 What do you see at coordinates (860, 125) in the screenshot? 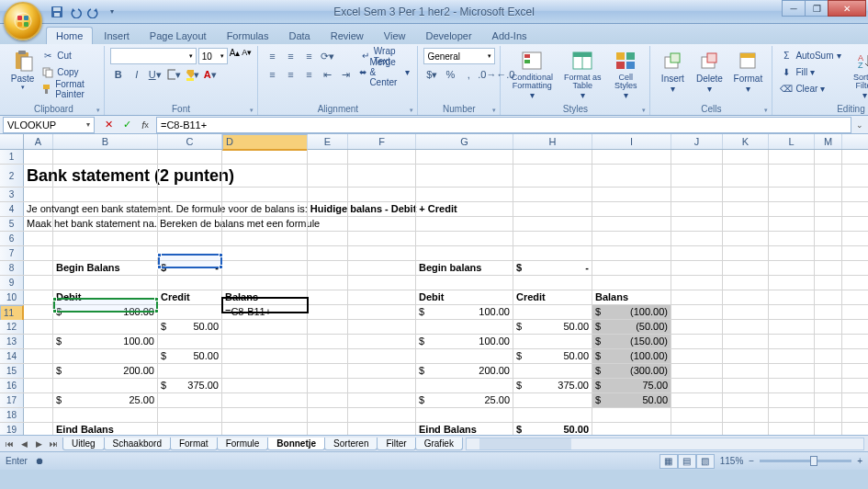
I see `expand-formula-icon: ⌄` at bounding box center [860, 125].